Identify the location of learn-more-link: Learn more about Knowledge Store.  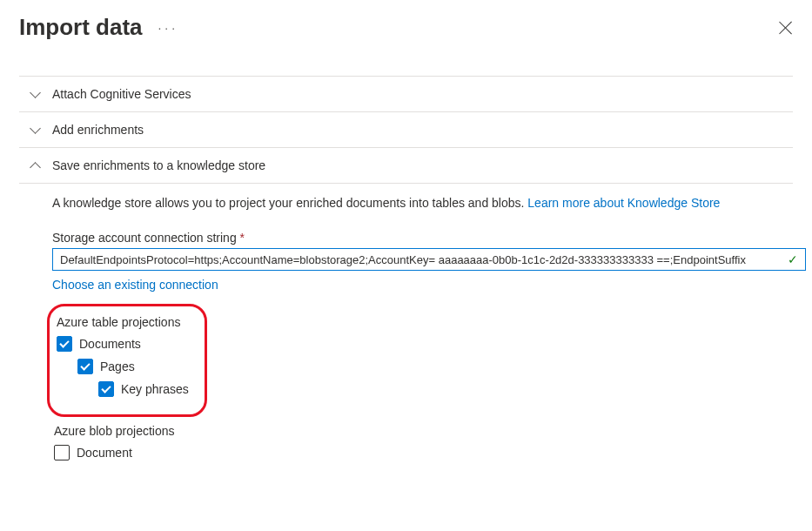
(623, 203).